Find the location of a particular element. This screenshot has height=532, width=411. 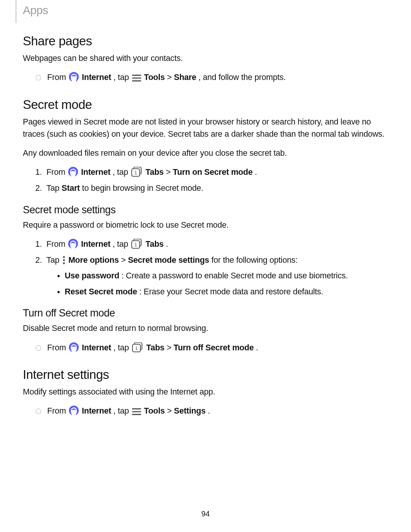

list-item: Tap Start to begin browsing in Secret mo… is located at coordinates (216, 188).